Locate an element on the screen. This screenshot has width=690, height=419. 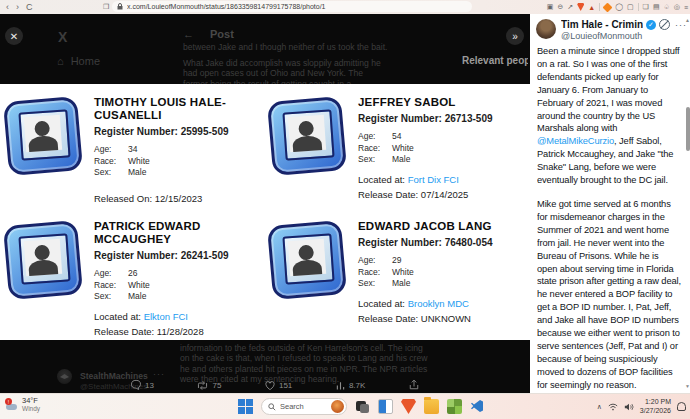
scroll-down-icon: ▼ is located at coordinates (688, 386).